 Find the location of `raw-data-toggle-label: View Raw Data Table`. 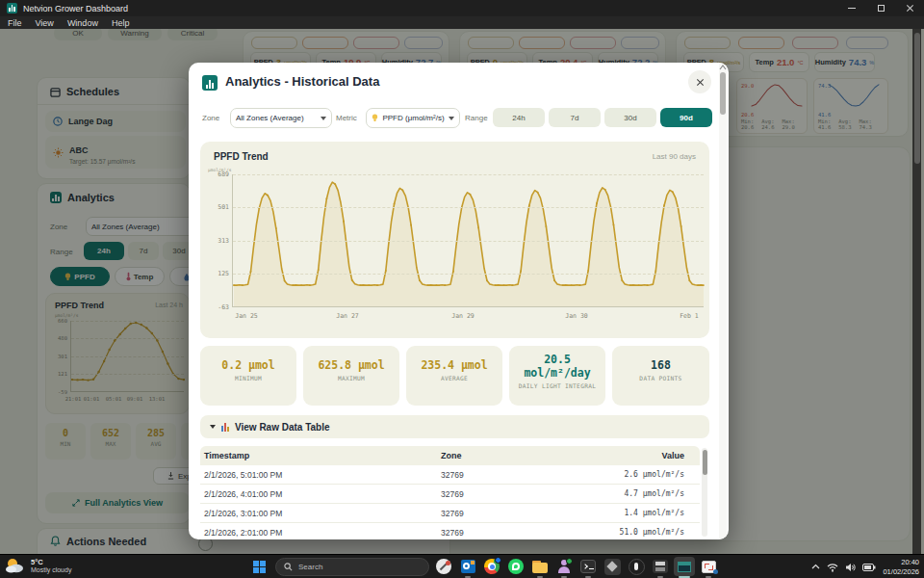

raw-data-toggle-label: View Raw Data Table is located at coordinates (283, 428).